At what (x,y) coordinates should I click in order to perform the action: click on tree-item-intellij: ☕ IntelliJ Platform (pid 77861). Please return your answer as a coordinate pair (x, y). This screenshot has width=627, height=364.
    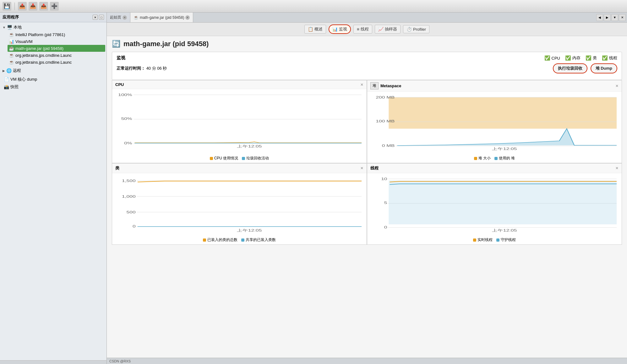
    Looking at the image, I should click on (57, 35).